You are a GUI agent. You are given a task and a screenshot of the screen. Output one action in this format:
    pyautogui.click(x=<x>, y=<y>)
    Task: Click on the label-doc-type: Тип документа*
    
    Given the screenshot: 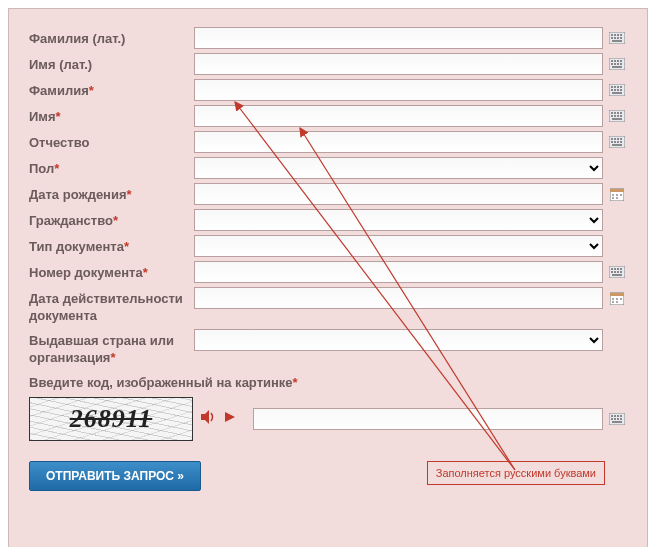 What is the action you would take?
    pyautogui.click(x=112, y=246)
    